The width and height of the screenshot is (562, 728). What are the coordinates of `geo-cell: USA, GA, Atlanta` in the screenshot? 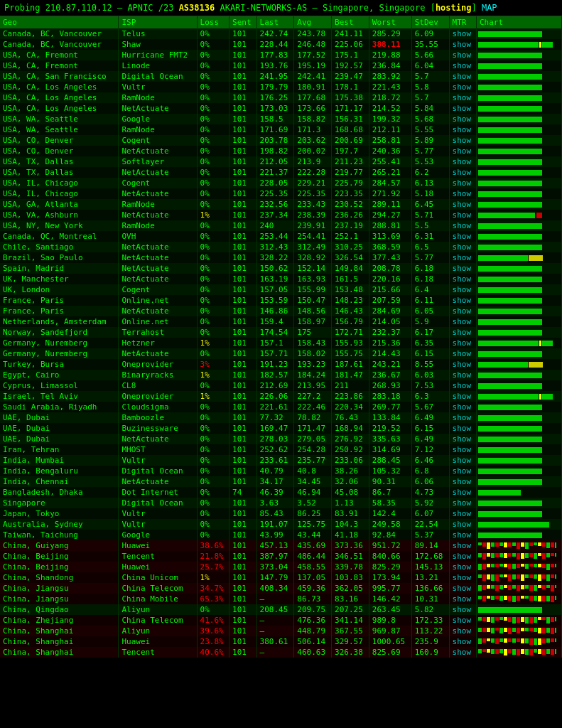 It's located at (60, 205).